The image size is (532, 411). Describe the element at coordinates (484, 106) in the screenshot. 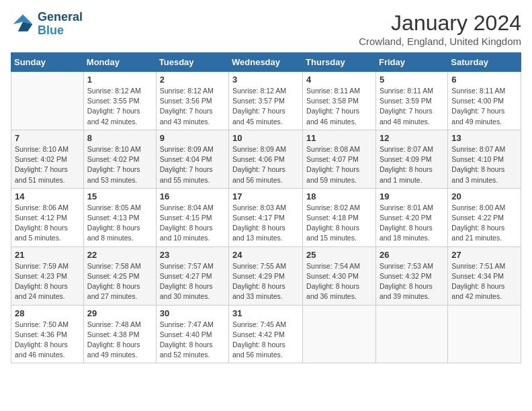

I see `day-info: Sunrise: 8:11 AMSunset: 4:00 PMDaylight:…` at that location.